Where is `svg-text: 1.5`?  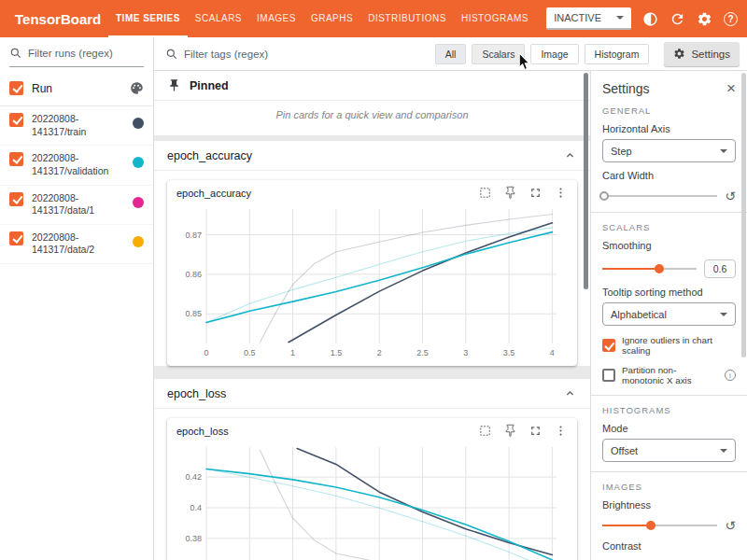
svg-text: 1.5 is located at coordinates (336, 353).